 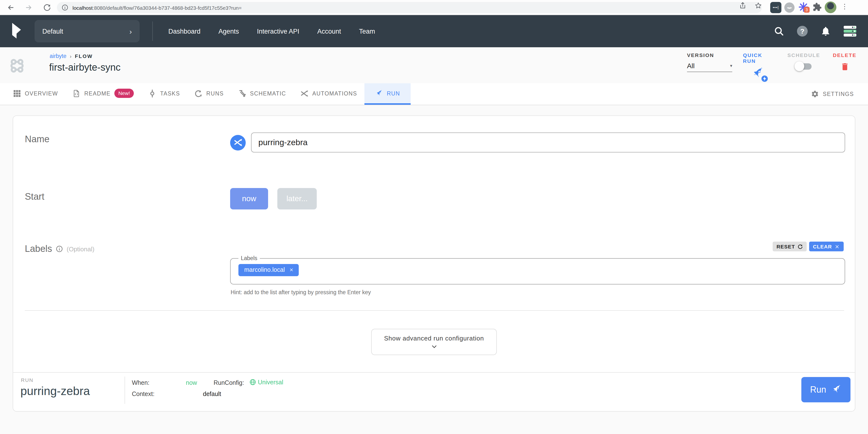 I want to click on extensions-puzzle-icon, so click(x=817, y=7).